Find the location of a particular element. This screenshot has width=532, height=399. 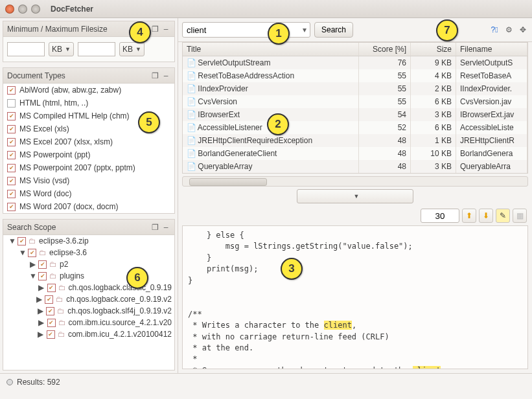

status-text: Results: 592 is located at coordinates (39, 382).